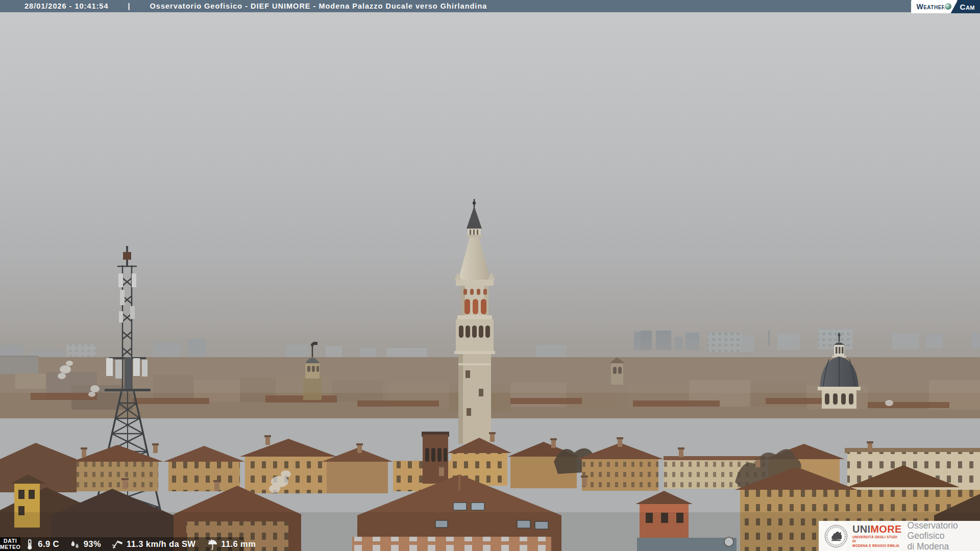 The height and width of the screenshot is (551, 980). What do you see at coordinates (75, 544) in the screenshot?
I see `humidity-drops-icon` at bounding box center [75, 544].